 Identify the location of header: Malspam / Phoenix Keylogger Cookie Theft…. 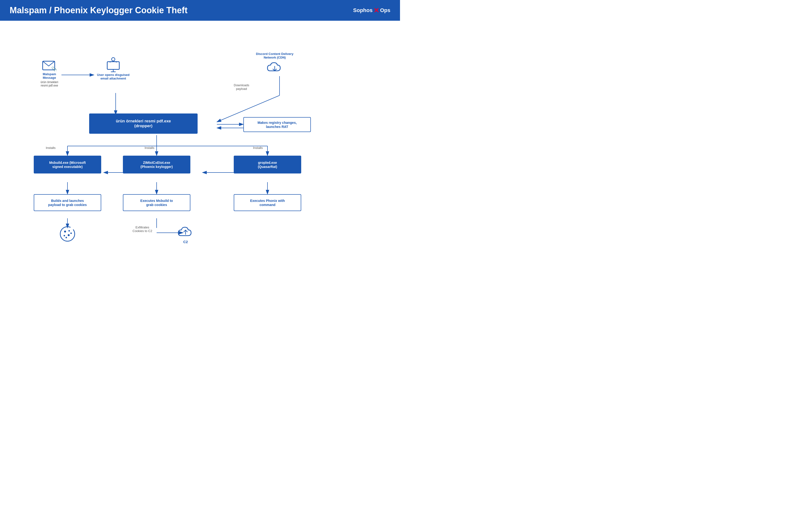
(200, 10).